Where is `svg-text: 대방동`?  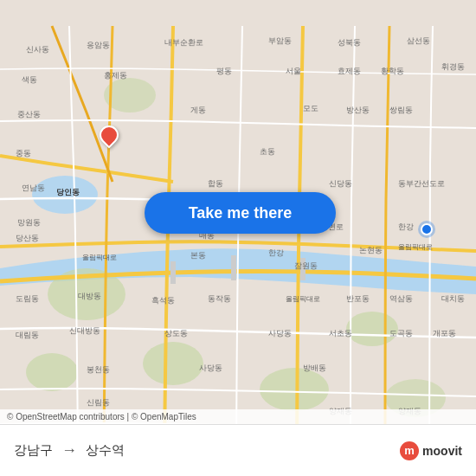
svg-text: 대방동 is located at coordinates (90, 296).